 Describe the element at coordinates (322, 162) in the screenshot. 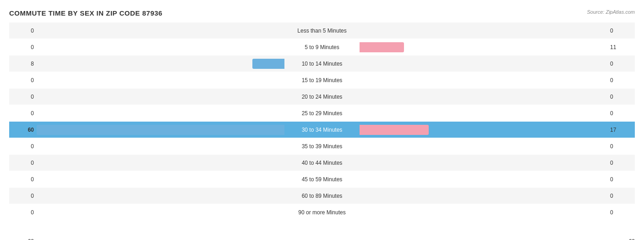

I see `bar-row: 040 to 44 Minutes0` at that location.